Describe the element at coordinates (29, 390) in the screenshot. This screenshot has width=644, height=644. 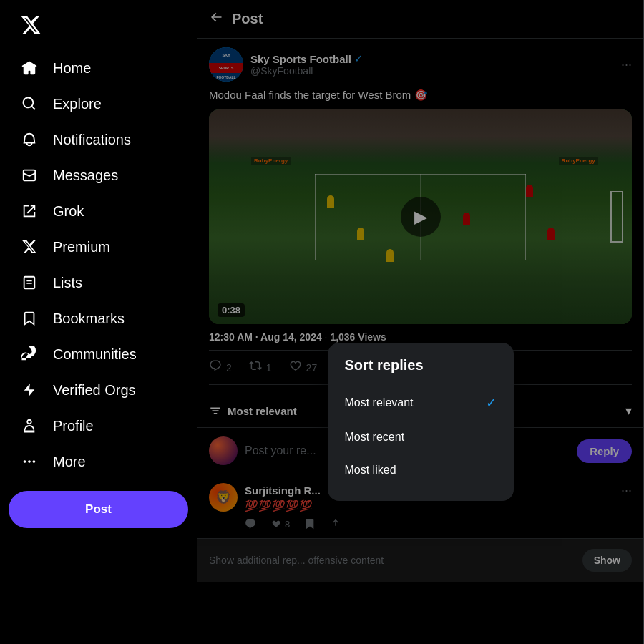
I see `lightning-icon` at that location.